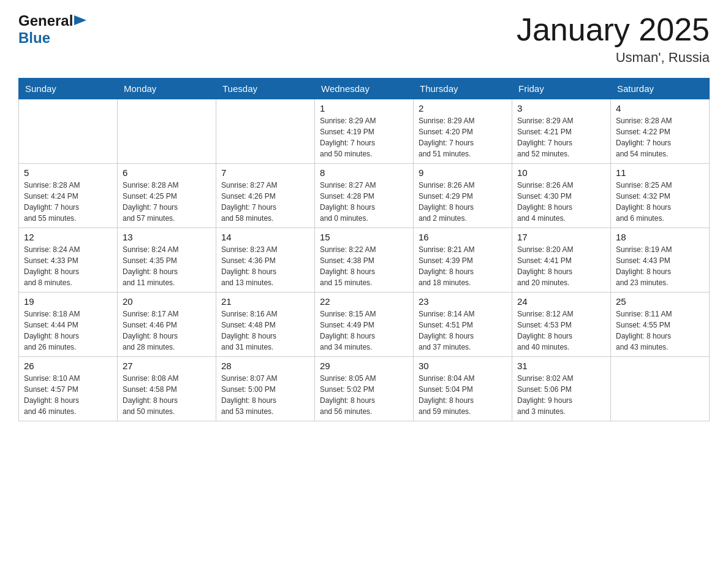  I want to click on calendar-cell-w2-d4: 8Sunrise: 8:27 AMSunset: 4:28 PMDaylight…, so click(364, 196).